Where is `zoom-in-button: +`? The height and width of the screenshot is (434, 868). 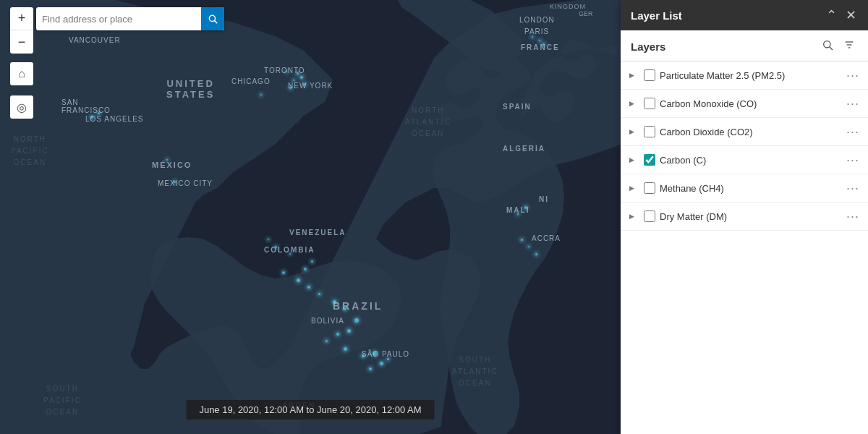
zoom-in-button: + is located at coordinates (22, 19).